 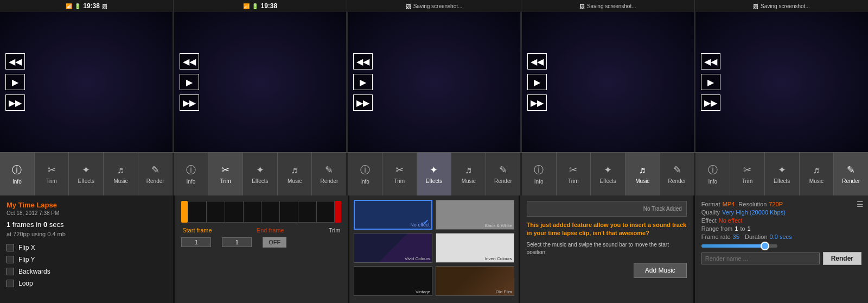 What do you see at coordinates (435, 249) in the screenshot?
I see `panel-effects: No effect ✔ Black & White Vivid Colours …` at bounding box center [435, 249].